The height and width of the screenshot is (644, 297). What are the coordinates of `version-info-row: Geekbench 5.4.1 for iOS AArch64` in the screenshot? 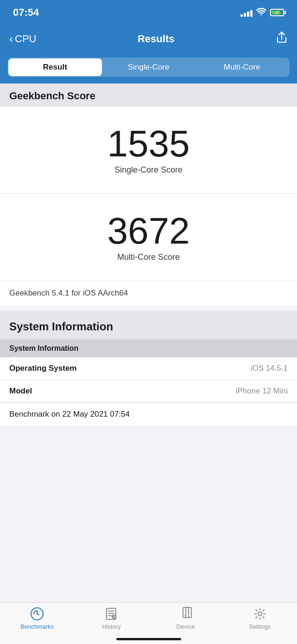 It's located at (148, 293).